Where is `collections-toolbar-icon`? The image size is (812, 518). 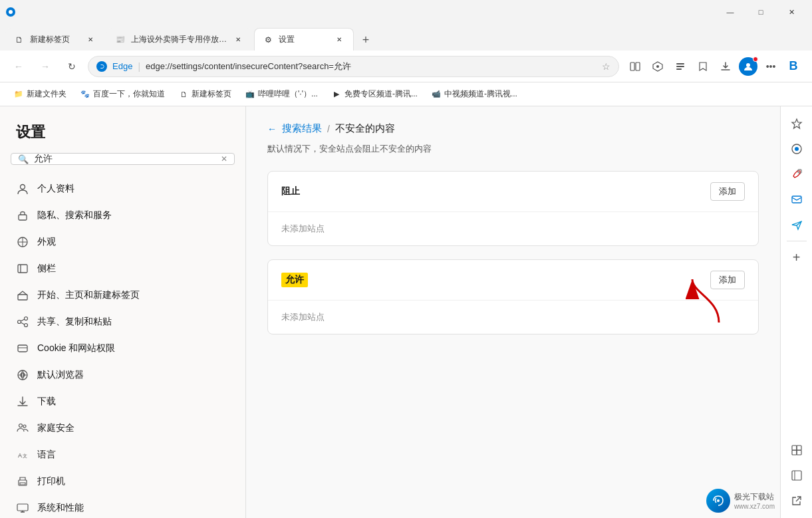 collections-toolbar-icon is located at coordinates (680, 66).